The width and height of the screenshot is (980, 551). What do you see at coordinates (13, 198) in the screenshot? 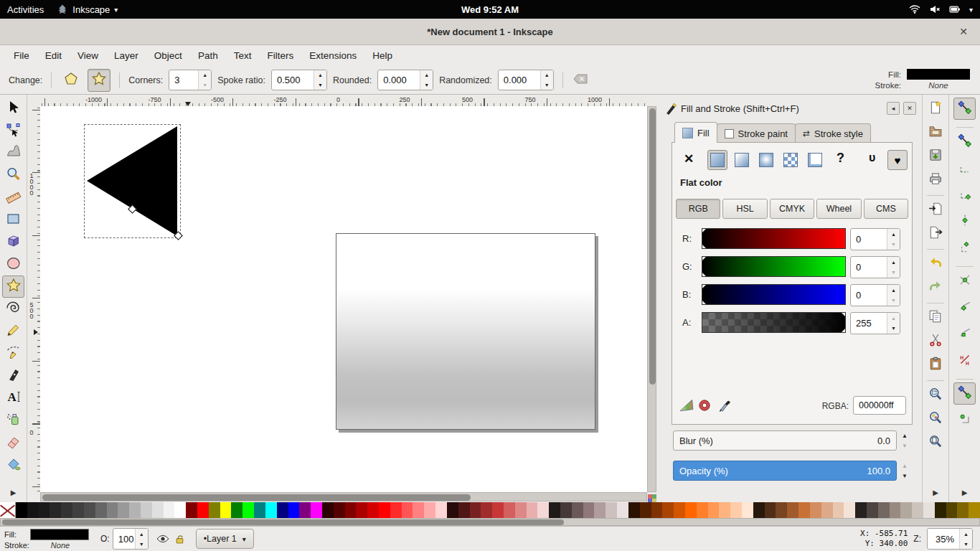
I see `tool-measure` at bounding box center [13, 198].